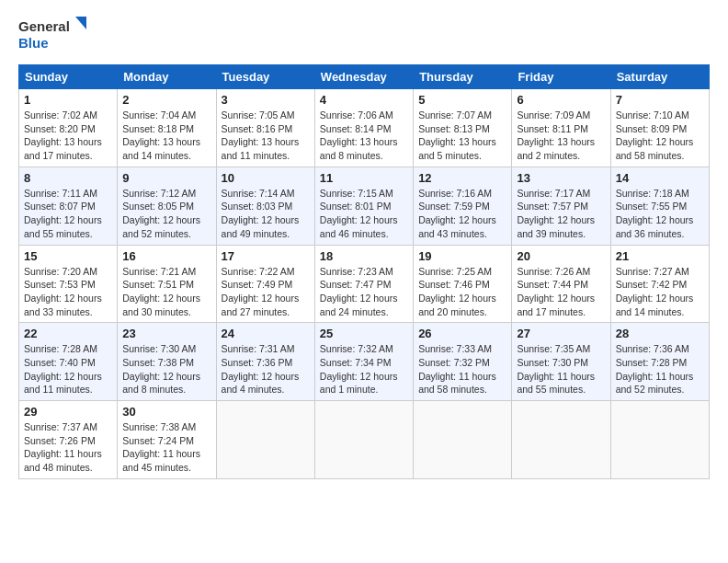  What do you see at coordinates (166, 136) in the screenshot?
I see `day-info-2: Sunrise: 7:04 AMSunset: 8:18 PMDaylight:…` at bounding box center [166, 136].